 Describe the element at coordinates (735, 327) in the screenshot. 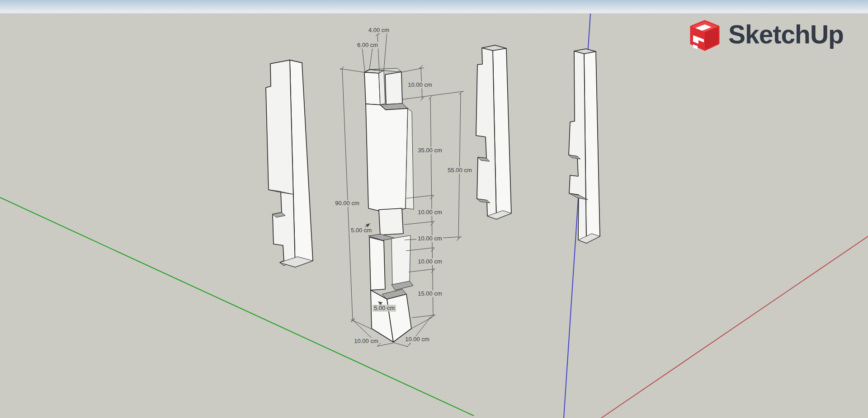

I see `red-axis` at that location.